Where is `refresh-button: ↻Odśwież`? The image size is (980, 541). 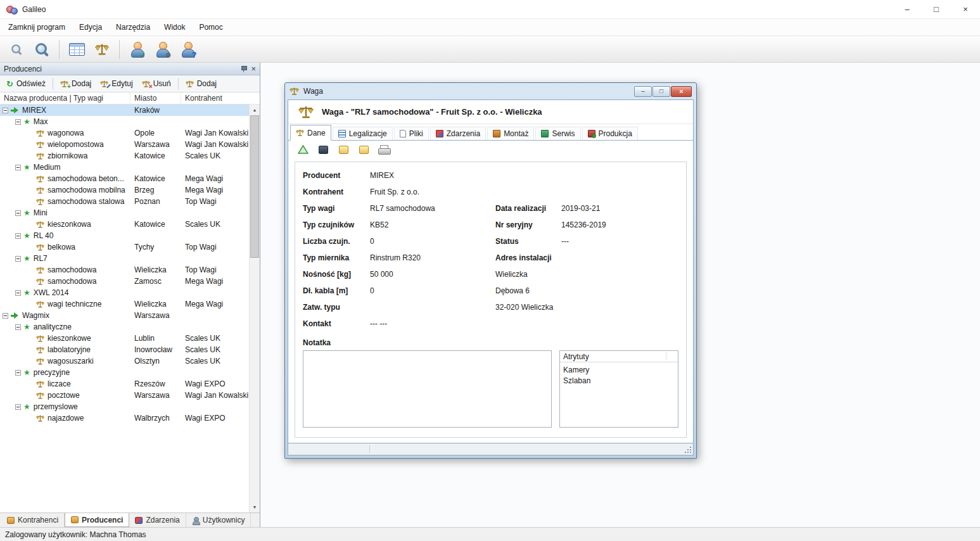 refresh-button: ↻Odśwież is located at coordinates (26, 84).